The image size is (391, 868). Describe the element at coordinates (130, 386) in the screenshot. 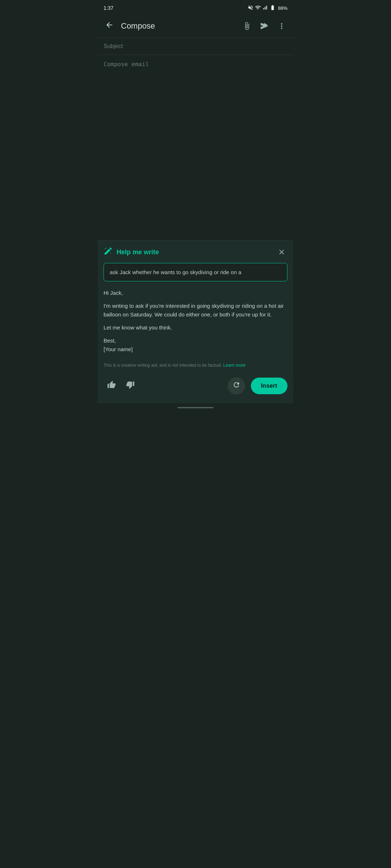

I see `thumbs-down-icon` at that location.